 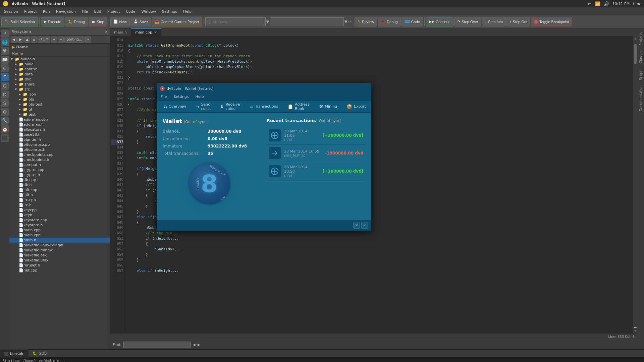 What do you see at coordinates (5, 68) in the screenshot?
I see `sidebar-icon-classes: C` at bounding box center [5, 68].